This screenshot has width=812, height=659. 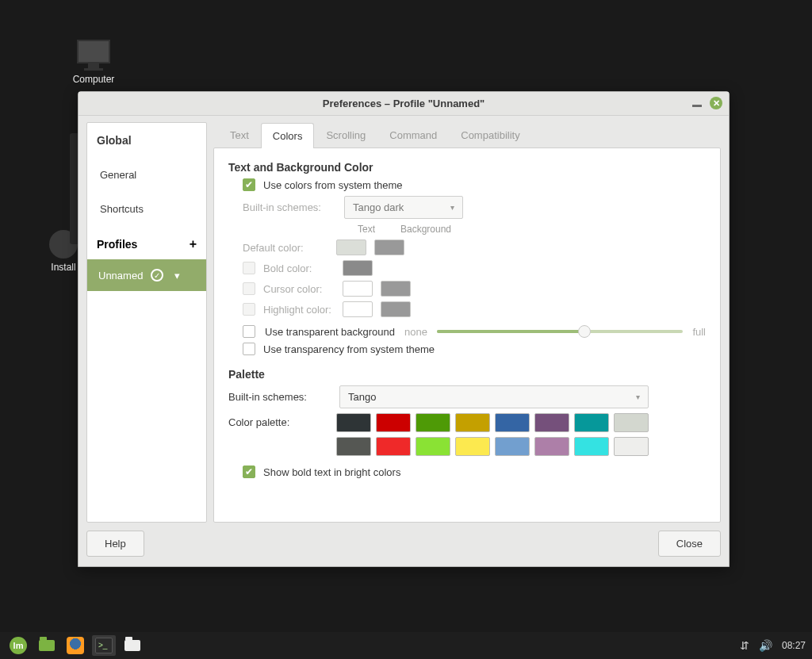 I want to click on tab-scrolling: Scrolling, so click(x=346, y=135).